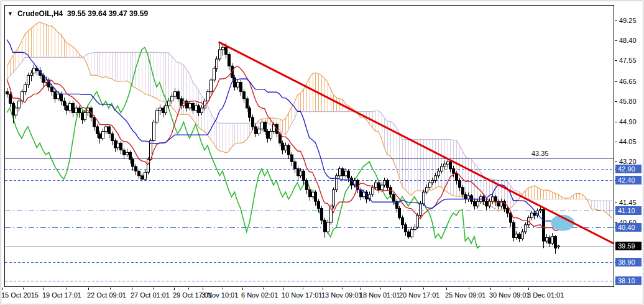  Describe the element at coordinates (20, 295) in the screenshot. I see `time-axis-label: 15 Oct 2015` at that location.